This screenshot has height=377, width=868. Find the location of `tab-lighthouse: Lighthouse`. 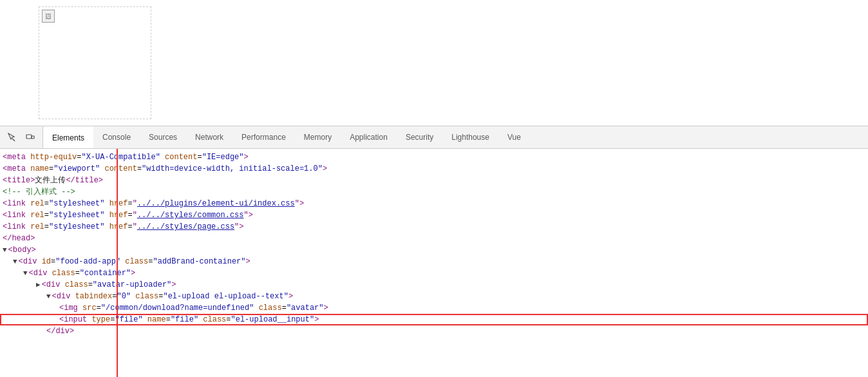

tab-lighthouse: Lighthouse is located at coordinates (470, 137).